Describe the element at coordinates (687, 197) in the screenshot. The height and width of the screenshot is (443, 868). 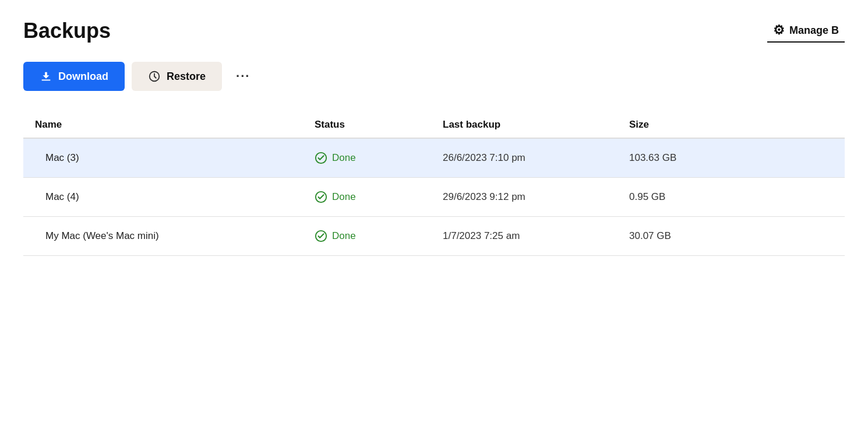
I see `size-cell: 0.95 GB` at that location.